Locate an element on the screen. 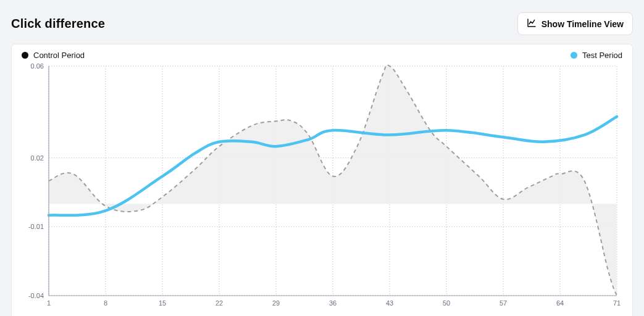 This screenshot has height=316, width=644. svg-text: 22 is located at coordinates (219, 303).